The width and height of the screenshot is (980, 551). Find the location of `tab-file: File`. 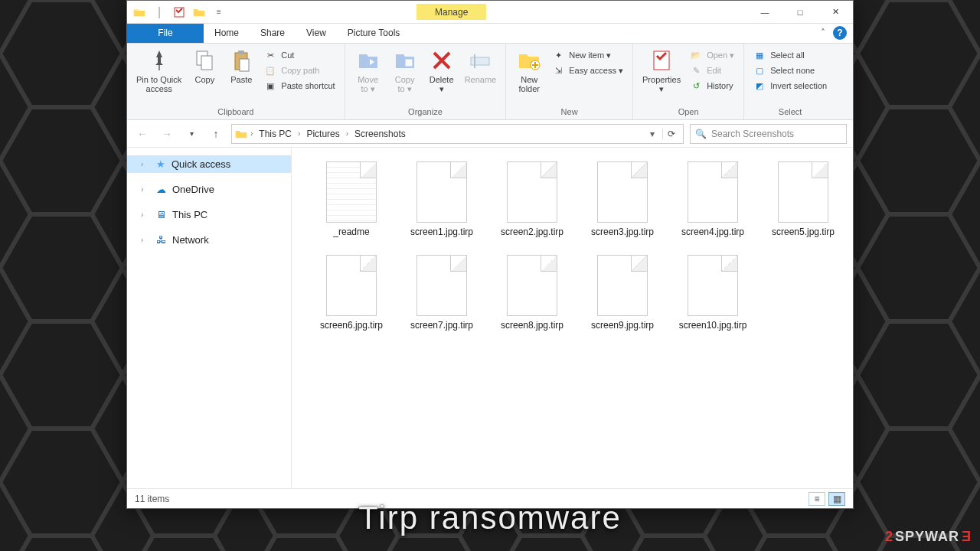

tab-file: File is located at coordinates (165, 34).